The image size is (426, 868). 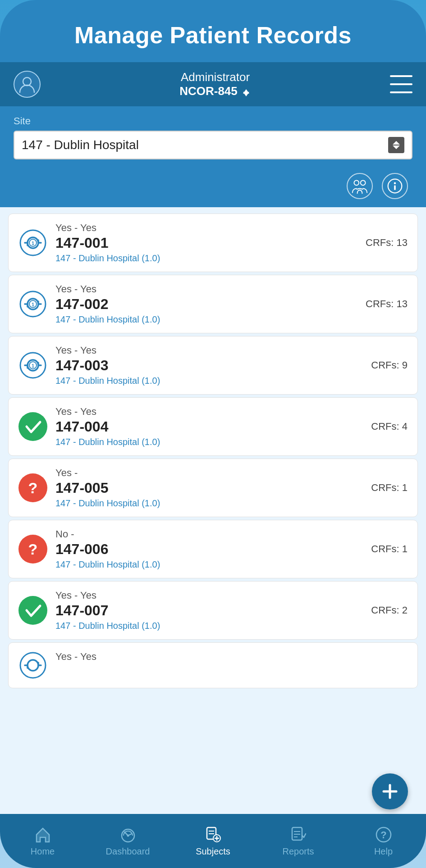 What do you see at coordinates (209, 442) in the screenshot?
I see `subject-site-3: 147 - Dublin Hospital (1.0)` at bounding box center [209, 442].